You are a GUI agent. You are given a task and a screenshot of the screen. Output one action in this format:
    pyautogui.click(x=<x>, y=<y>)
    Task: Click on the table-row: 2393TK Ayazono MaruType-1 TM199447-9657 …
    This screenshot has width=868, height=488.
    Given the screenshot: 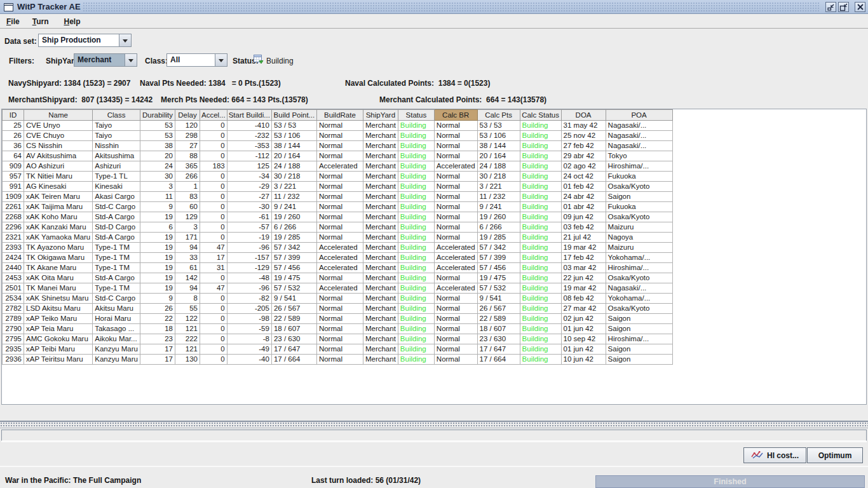 What is the action you would take?
    pyautogui.click(x=338, y=248)
    